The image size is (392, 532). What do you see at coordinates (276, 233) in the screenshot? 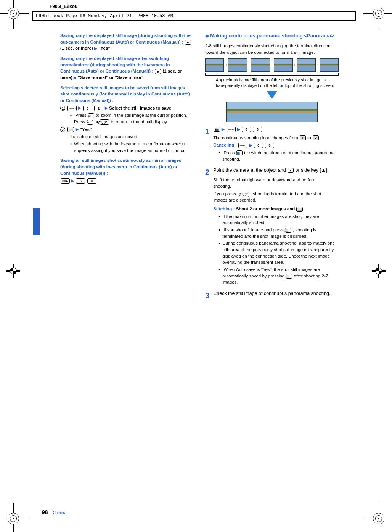
I see `step-2-bullet-2: If you shoot 1 image and press 📖 , shoot…` at bounding box center [276, 233].